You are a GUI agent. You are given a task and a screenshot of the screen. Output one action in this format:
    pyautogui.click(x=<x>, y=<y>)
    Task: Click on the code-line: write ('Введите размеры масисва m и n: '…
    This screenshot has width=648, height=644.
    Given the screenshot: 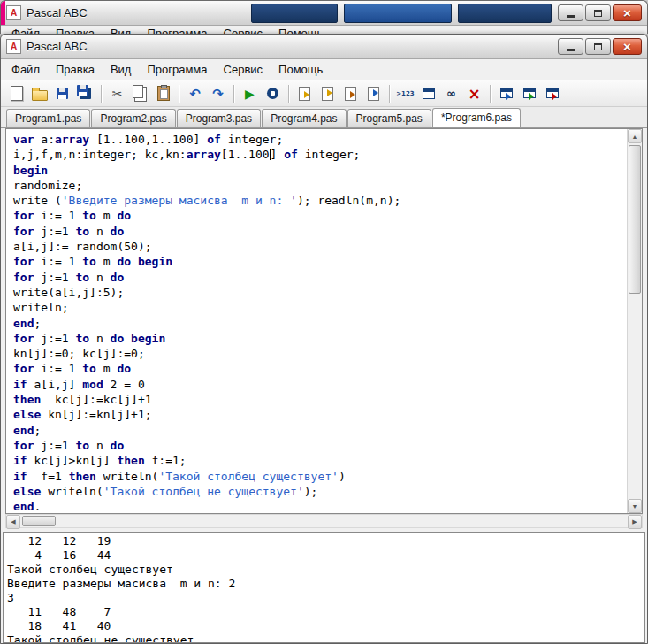 What is the action you would take?
    pyautogui.click(x=320, y=200)
    